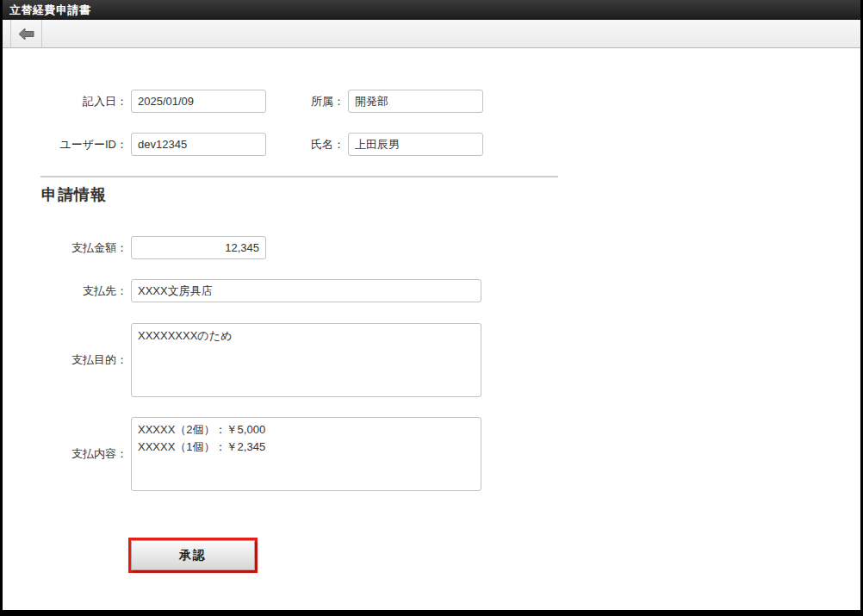  I want to click on entry-date-label: 記入日：, so click(65, 102).